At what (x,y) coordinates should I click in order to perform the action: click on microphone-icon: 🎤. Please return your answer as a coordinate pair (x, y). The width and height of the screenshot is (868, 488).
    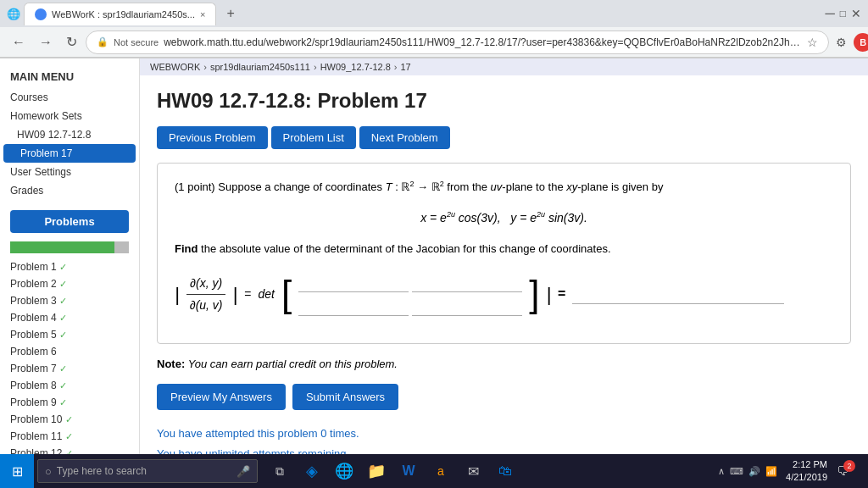
    Looking at the image, I should click on (243, 471).